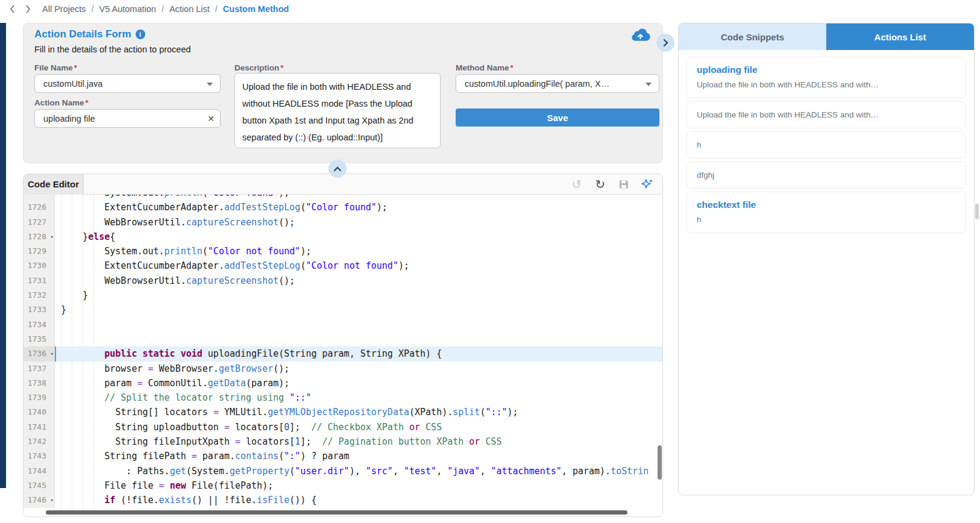 Image resolution: width=980 pixels, height=523 pixels. I want to click on code-text: String uploadbutton = locators[0]; // Ch…, so click(359, 427).